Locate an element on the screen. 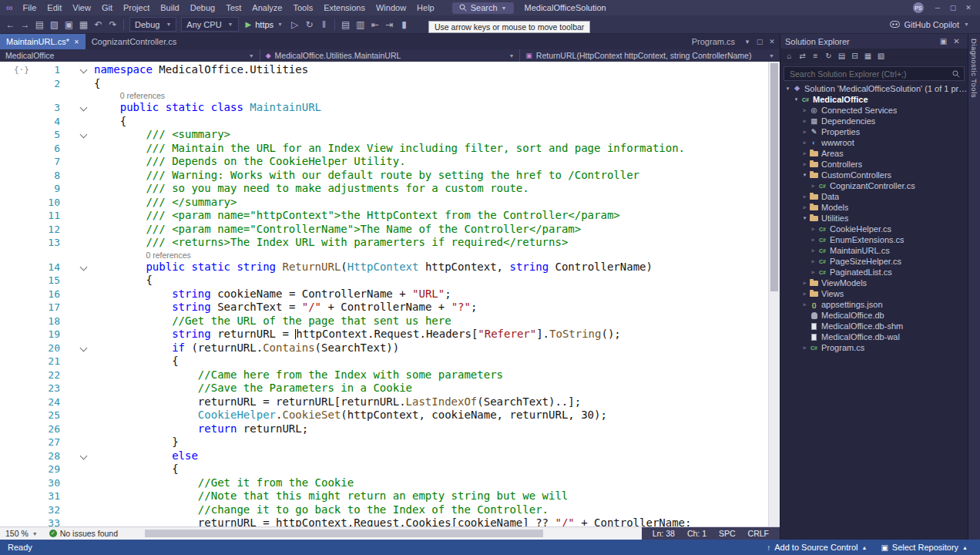 The height and width of the screenshot is (555, 980). code-line: 22 //Came here from the Index with some … is located at coordinates (384, 375).